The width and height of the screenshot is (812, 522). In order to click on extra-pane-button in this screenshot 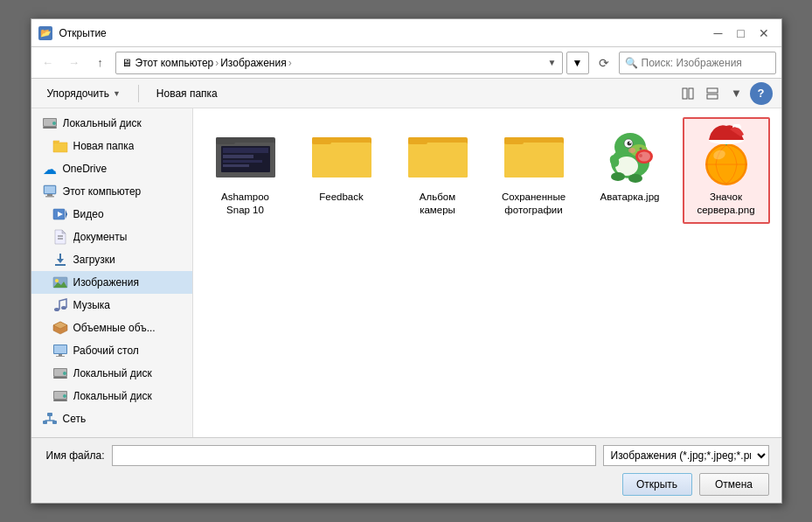, I will do `click(688, 94)`.